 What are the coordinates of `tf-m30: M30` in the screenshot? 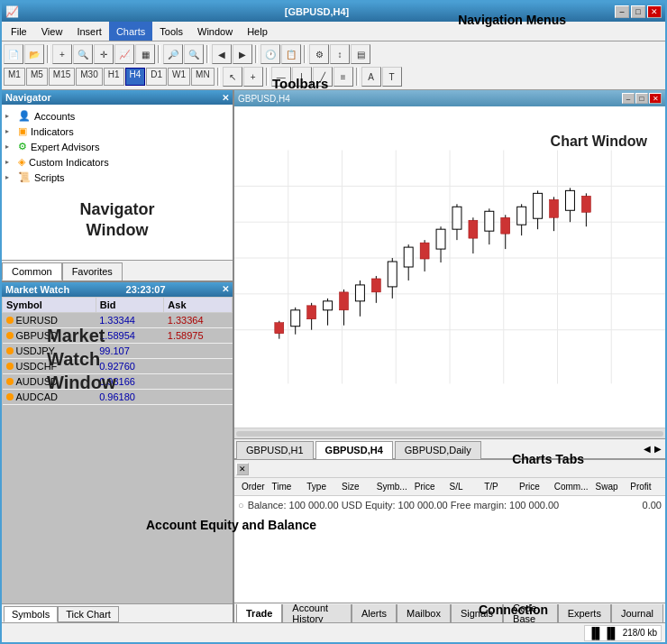 It's located at (88, 77).